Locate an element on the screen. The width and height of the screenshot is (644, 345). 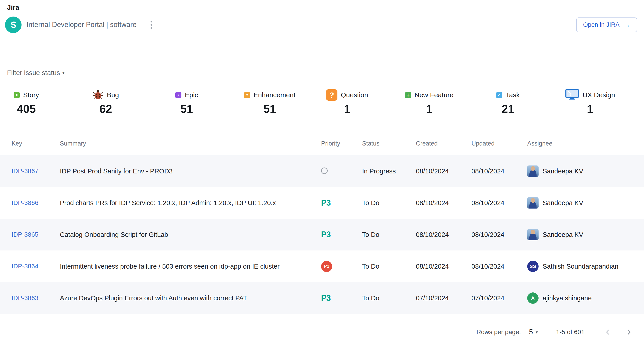
issue-counter: Bug 62 is located at coordinates (106, 102).